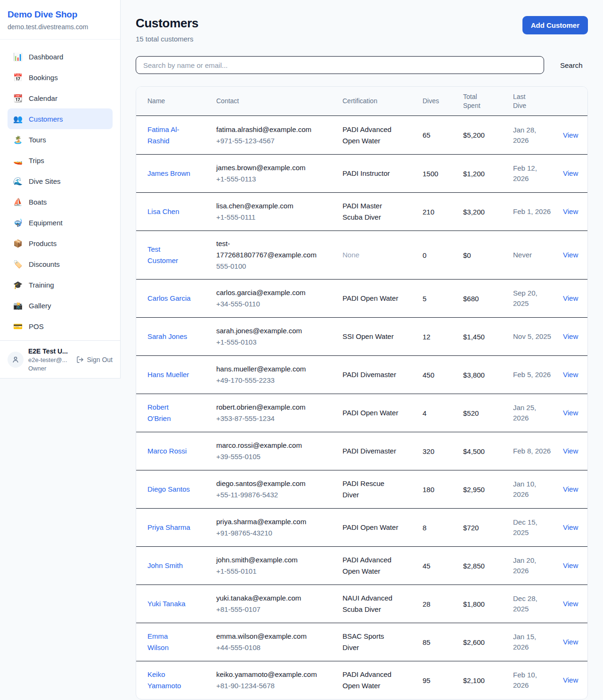  Describe the element at coordinates (169, 173) in the screenshot. I see `customer-name-link: James Brown` at that location.